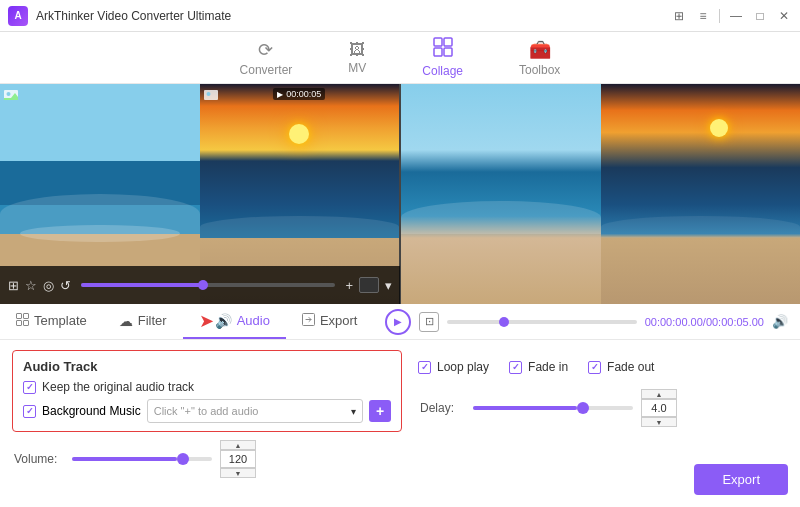 The width and height of the screenshot is (800, 507). What do you see at coordinates (354, 16) in the screenshot?
I see `app-title: ArkThinker Video Converter Ultimate` at bounding box center [354, 16].